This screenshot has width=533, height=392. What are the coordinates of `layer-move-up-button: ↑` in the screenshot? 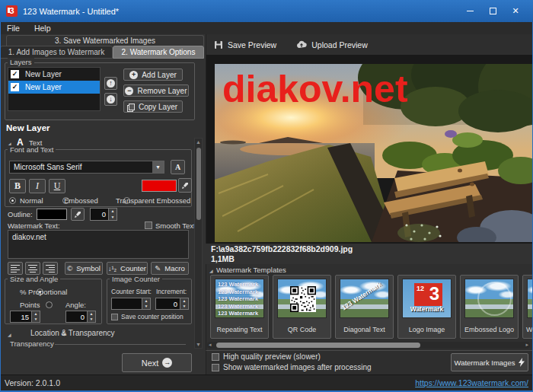 It's located at (111, 84).